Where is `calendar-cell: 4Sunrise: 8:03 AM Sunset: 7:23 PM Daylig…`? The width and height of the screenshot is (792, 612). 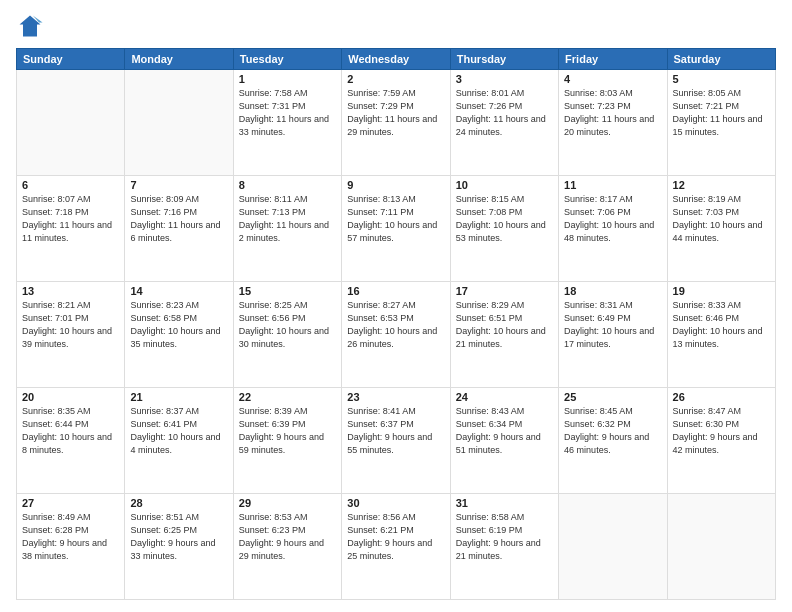
calendar-cell: 4Sunrise: 8:03 AM Sunset: 7:23 PM Daylig… is located at coordinates (613, 123).